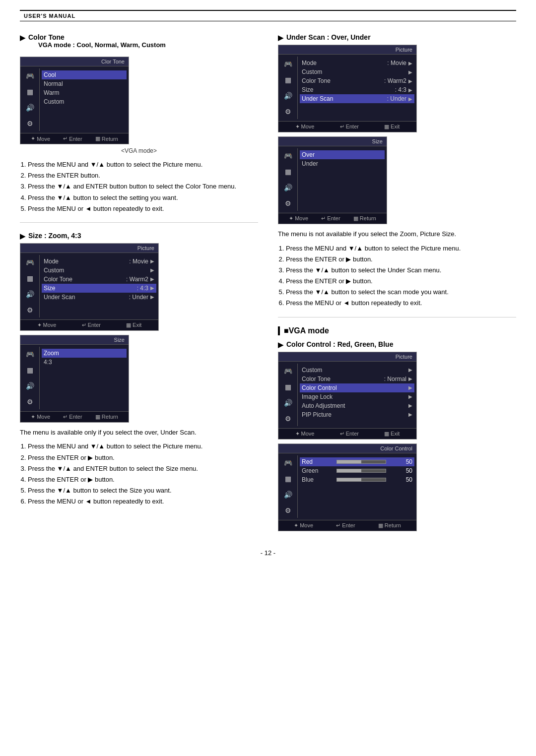 This screenshot has height=756, width=536. I want to click on under-scan-menu1: Picture 🎮 ▦ 🔊 ⚙ Mode : Movie ▶ Custom ▶, so click(347, 88).